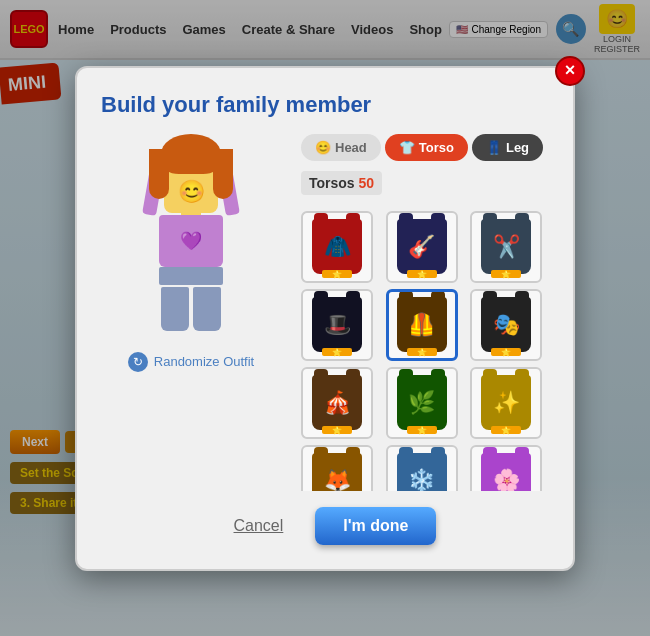 This screenshot has height=636, width=650. I want to click on leg-emoji: 👖, so click(494, 148).